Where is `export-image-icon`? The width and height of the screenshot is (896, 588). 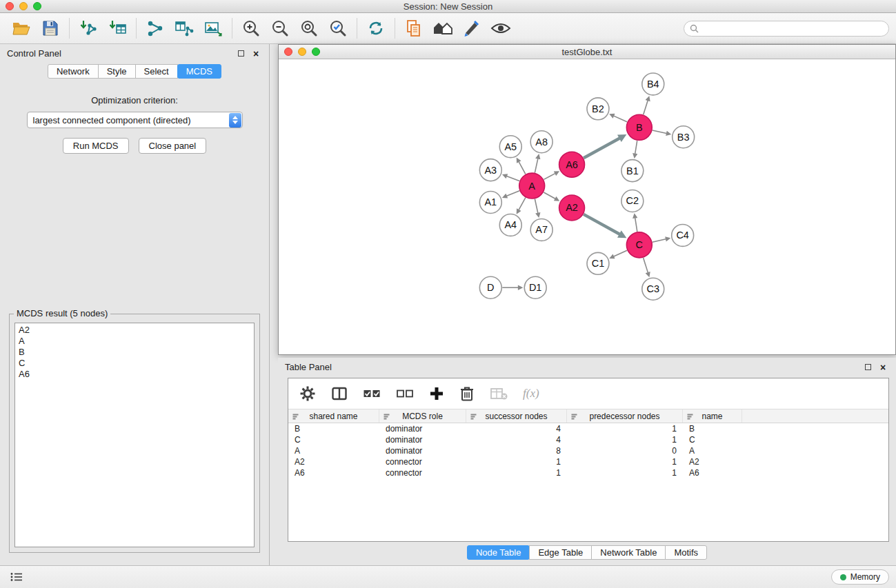
export-image-icon is located at coordinates (213, 28).